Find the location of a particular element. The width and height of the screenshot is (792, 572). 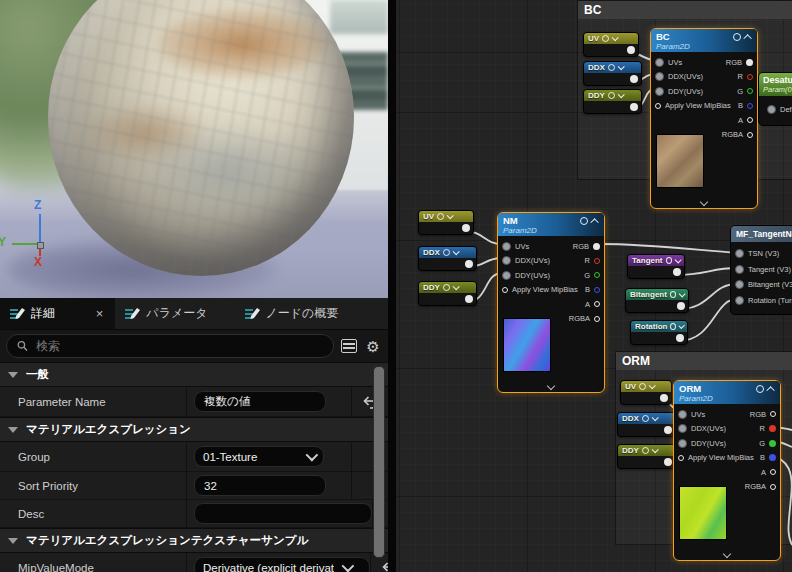

reroute-ddx-bc: DDX is located at coordinates (612, 74).